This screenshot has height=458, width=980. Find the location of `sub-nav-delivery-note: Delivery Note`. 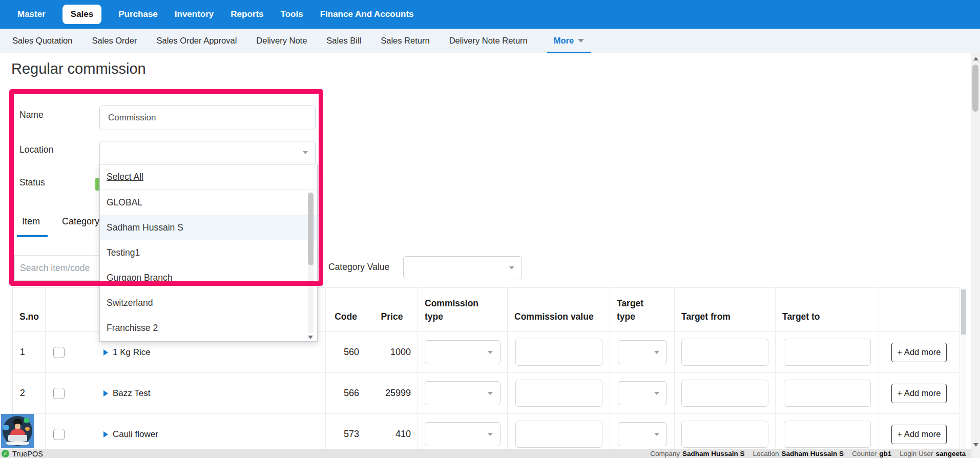

sub-nav-delivery-note: Delivery Note is located at coordinates (282, 41).